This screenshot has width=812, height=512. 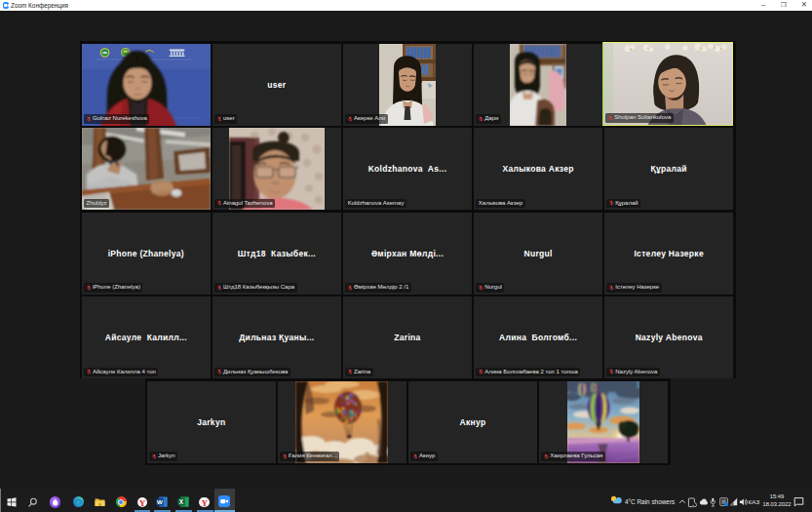 I want to click on svg-text: X, so click(x=181, y=501).